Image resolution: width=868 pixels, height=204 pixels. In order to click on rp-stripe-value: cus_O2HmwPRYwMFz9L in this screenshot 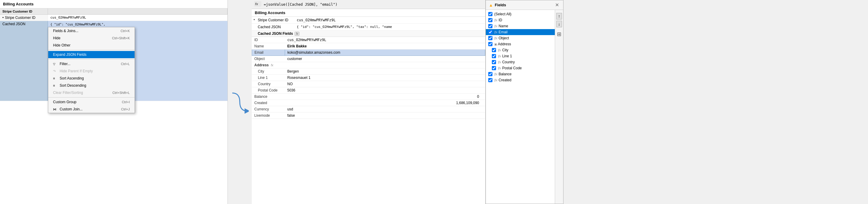, I will do `click(390, 20)`.